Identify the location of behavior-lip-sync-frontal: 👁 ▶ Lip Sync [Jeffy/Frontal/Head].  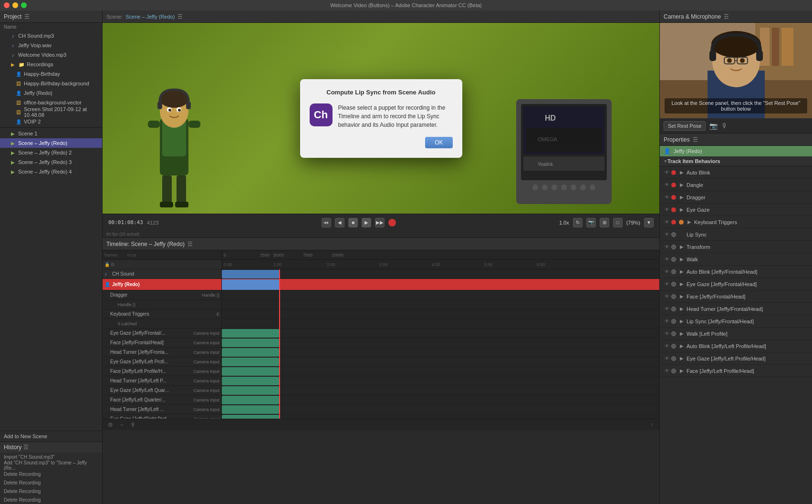
(736, 321).